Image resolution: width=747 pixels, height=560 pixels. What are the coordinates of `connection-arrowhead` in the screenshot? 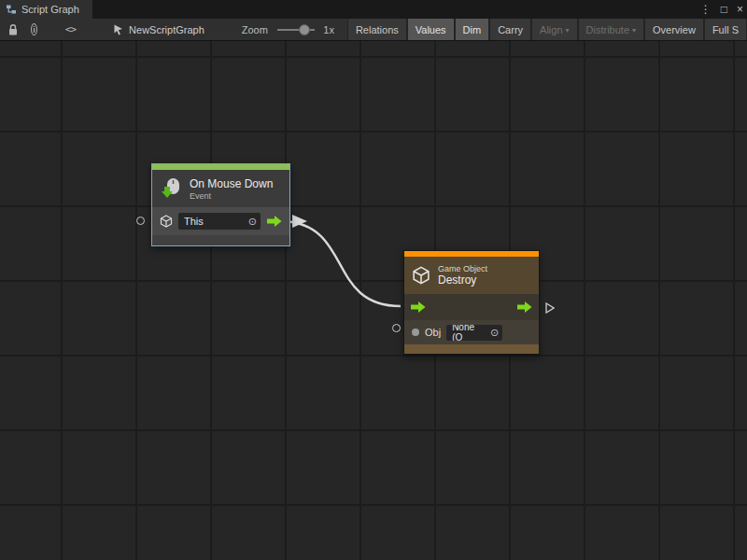 It's located at (300, 221).